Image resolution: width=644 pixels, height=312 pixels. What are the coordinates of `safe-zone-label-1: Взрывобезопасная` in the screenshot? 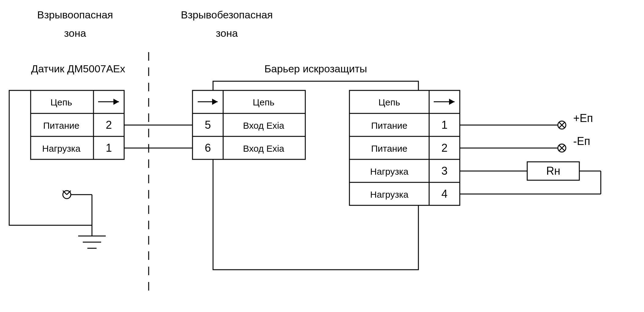 It's located at (227, 15).